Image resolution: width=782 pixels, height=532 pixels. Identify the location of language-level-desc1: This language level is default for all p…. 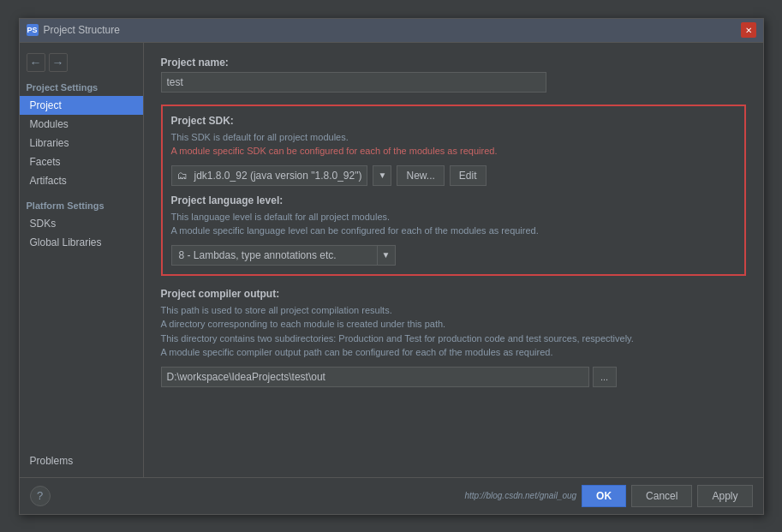
(454, 218).